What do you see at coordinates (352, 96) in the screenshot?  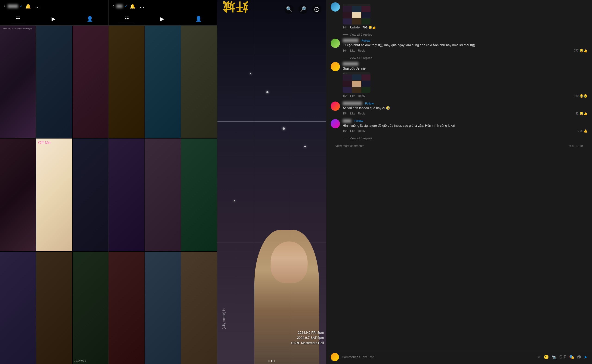 I see `comment-2-like: Like` at bounding box center [352, 96].